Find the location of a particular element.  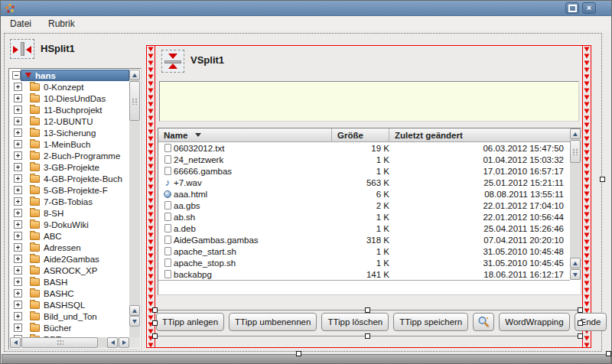

tree-item: BASHSQL is located at coordinates (70, 304).